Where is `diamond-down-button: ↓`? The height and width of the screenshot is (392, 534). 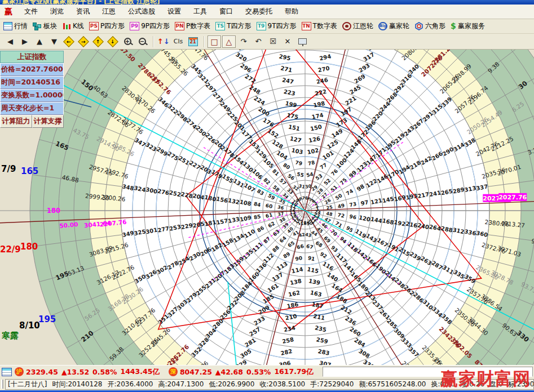
diamond-down-button: ↓ is located at coordinates (113, 42).